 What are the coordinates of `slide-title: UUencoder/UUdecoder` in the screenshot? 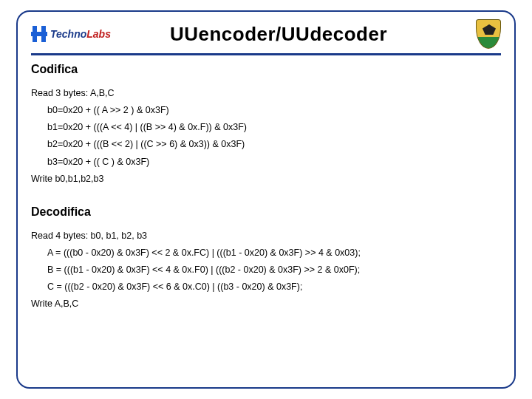 It's located at (279, 34).